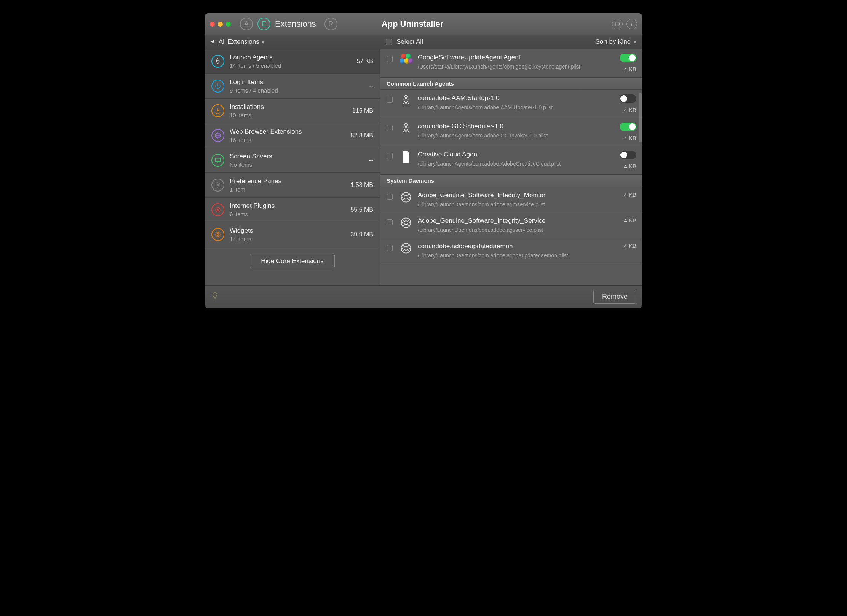  What do you see at coordinates (292, 210) in the screenshot?
I see `sidebar-category: Internet Plugins6 items55.5 MB` at bounding box center [292, 210].